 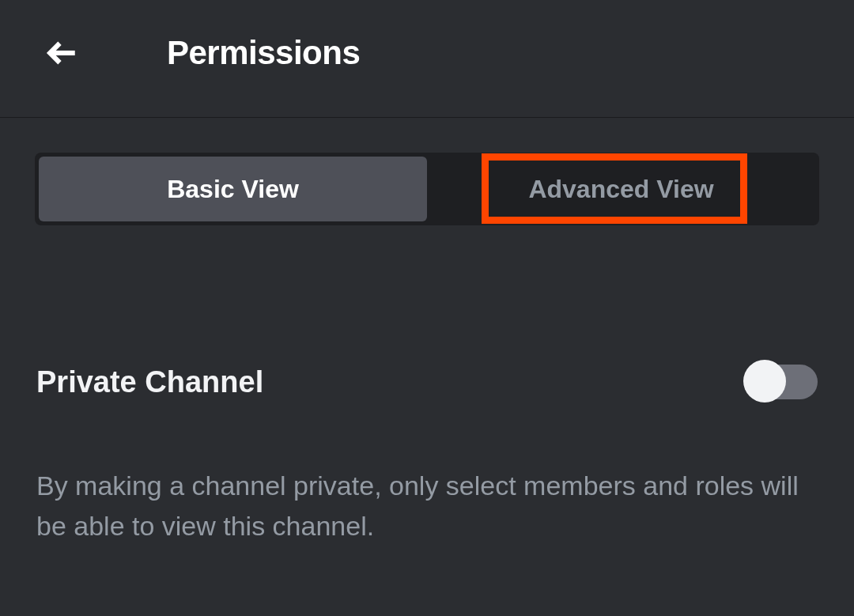 I want to click on view-tabs: Basic View Advanced View, so click(x=427, y=189).